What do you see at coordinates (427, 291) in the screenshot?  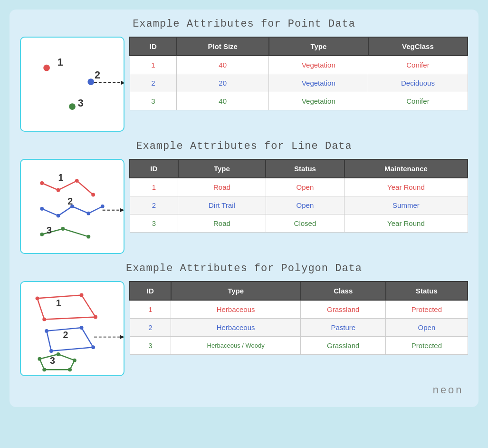 I see `polygon-header-status: Status` at bounding box center [427, 291].